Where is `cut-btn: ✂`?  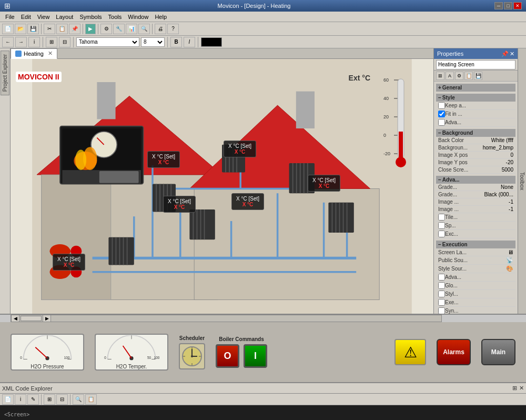
cut-btn: ✂ is located at coordinates (49, 29).